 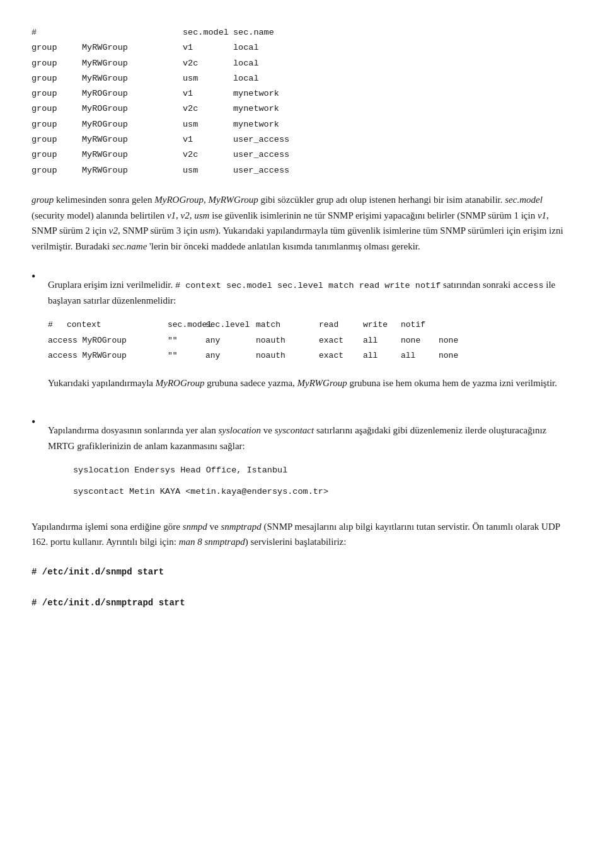 What do you see at coordinates (294, 430) in the screenshot?
I see `italic-syscontact: syscontact` at bounding box center [294, 430].